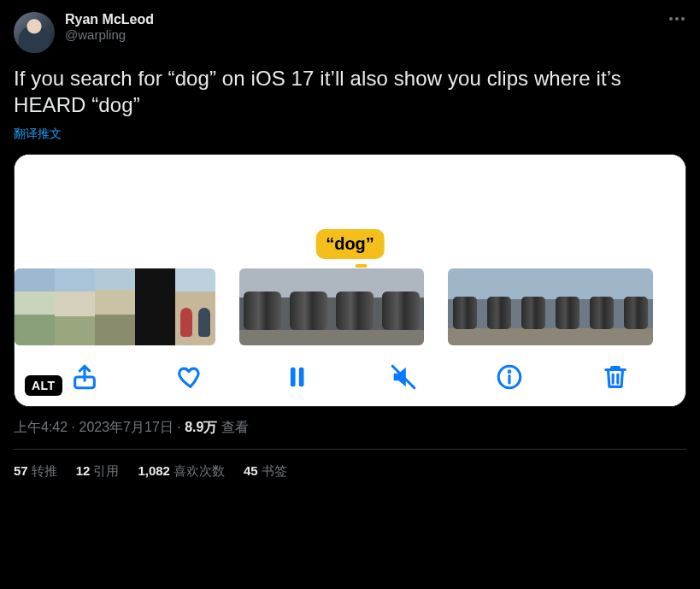 The width and height of the screenshot is (700, 589). I want to click on tweet-header: Ryan McLeod @warpling, so click(350, 32).